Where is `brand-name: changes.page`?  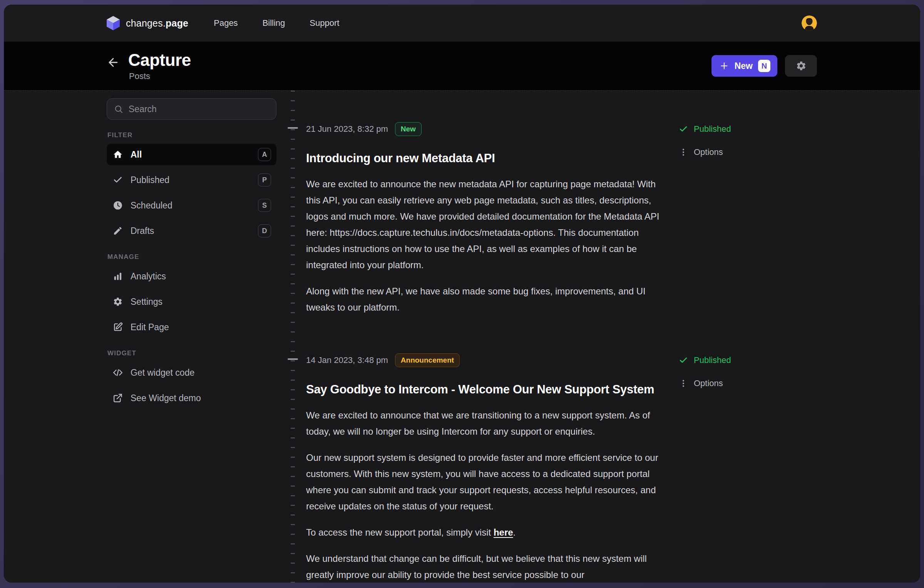
brand-name: changes.page is located at coordinates (157, 23).